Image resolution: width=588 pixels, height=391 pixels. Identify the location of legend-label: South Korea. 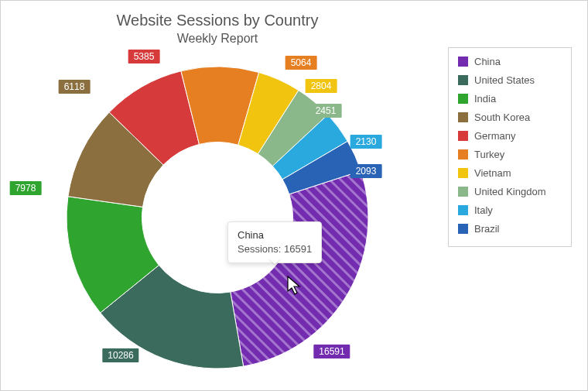
(502, 118).